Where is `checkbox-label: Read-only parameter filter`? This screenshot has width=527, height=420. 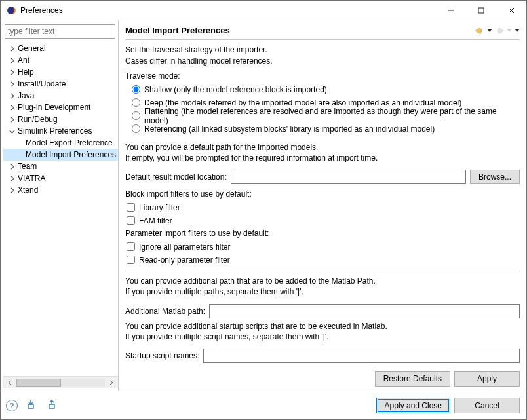
checkbox-label: Read-only parameter filter is located at coordinates (185, 260).